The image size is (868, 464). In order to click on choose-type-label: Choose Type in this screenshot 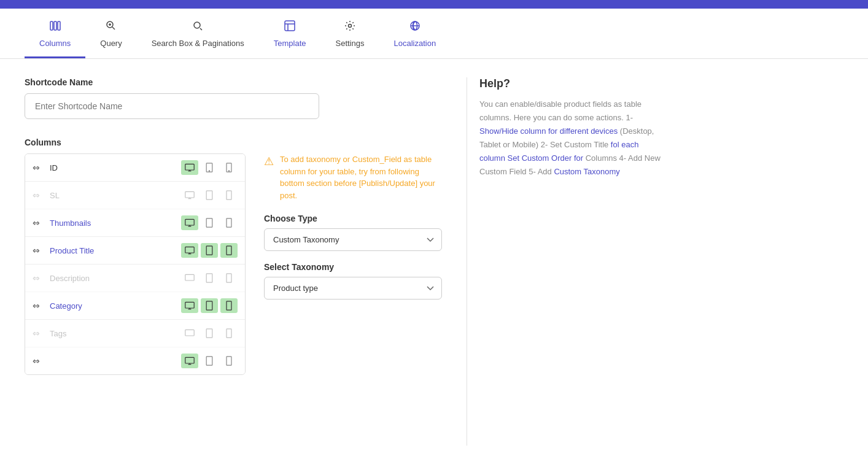, I will do `click(353, 218)`.